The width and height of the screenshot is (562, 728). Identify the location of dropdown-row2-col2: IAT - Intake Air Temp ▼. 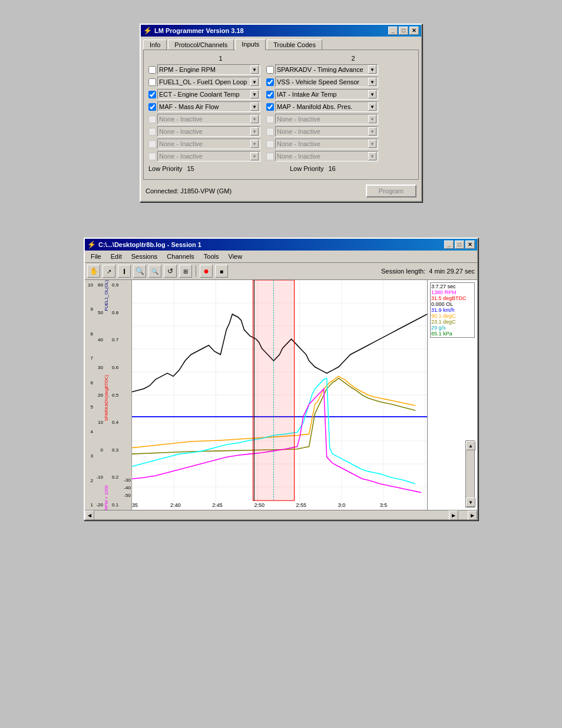
(326, 94).